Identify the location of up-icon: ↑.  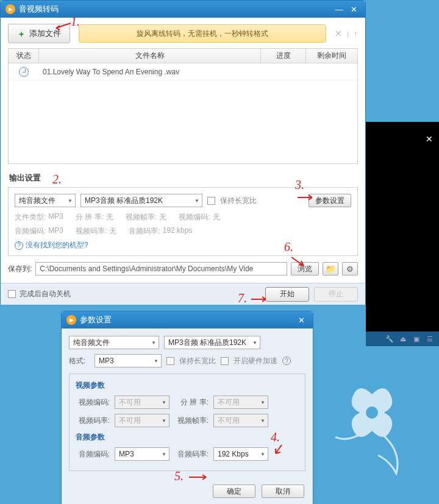
(356, 34).